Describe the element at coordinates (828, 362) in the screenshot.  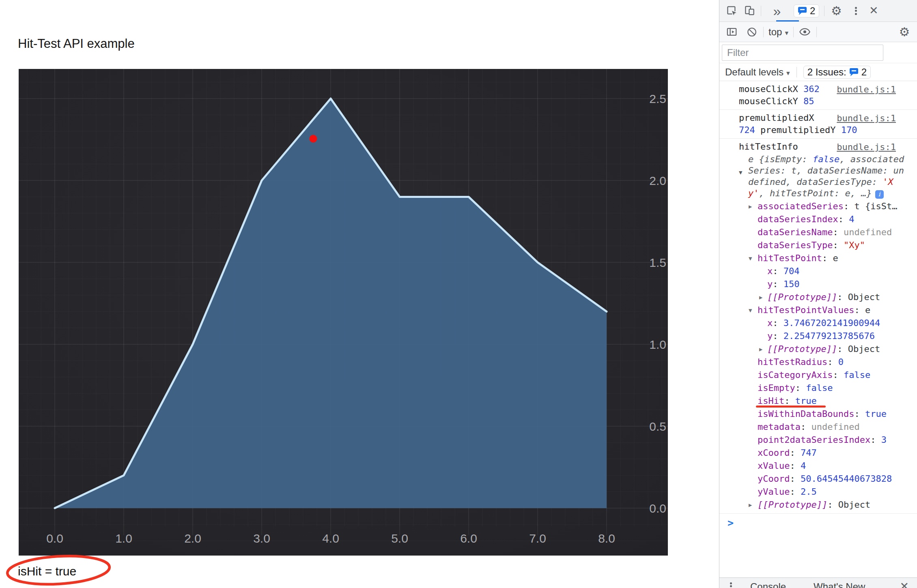
I see `console-property-row: hitTestRadius: 0` at that location.